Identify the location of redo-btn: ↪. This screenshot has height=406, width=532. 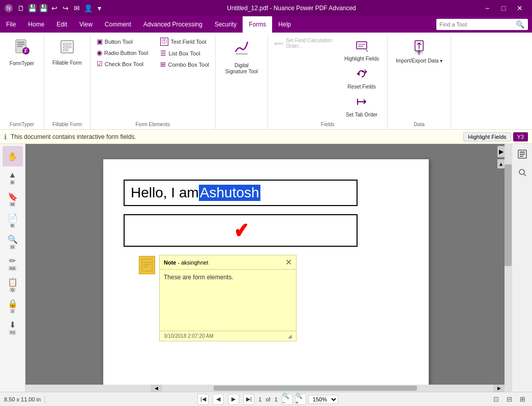
(66, 8).